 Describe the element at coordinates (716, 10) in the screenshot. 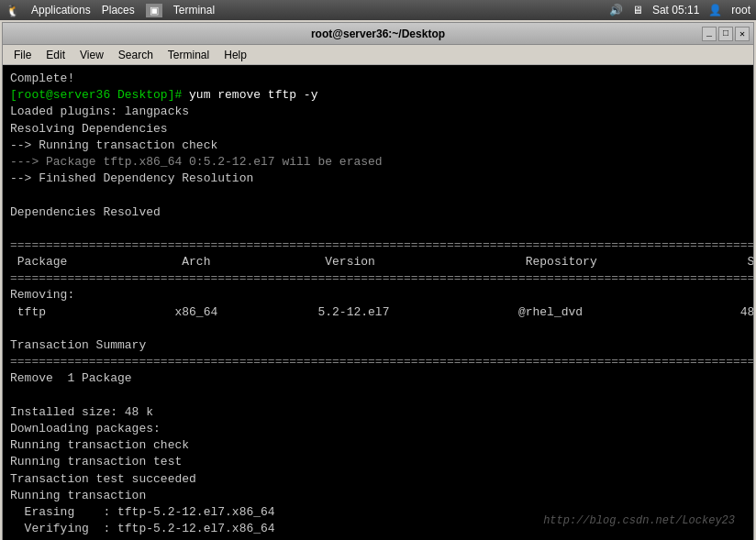

I see `user-icon: 👤` at that location.